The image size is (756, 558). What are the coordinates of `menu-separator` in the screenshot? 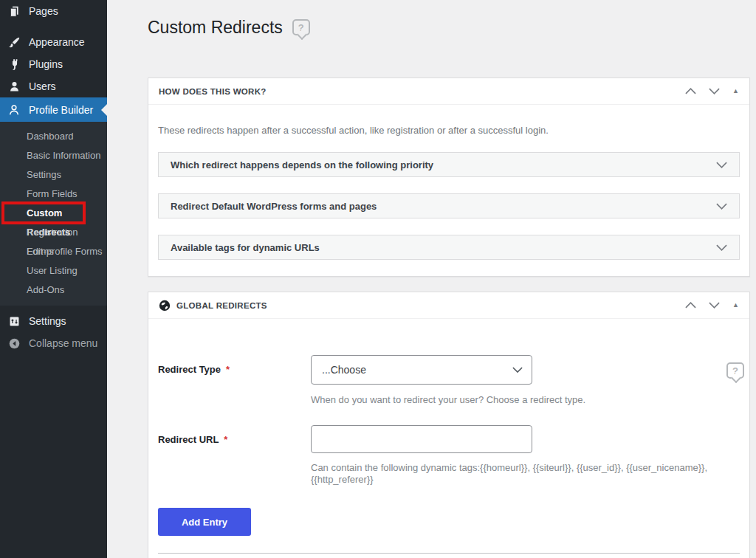 It's located at (53, 27).